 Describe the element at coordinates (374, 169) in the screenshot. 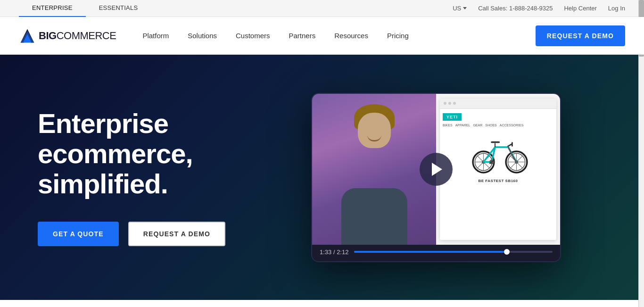

I see `person-silhouette` at that location.